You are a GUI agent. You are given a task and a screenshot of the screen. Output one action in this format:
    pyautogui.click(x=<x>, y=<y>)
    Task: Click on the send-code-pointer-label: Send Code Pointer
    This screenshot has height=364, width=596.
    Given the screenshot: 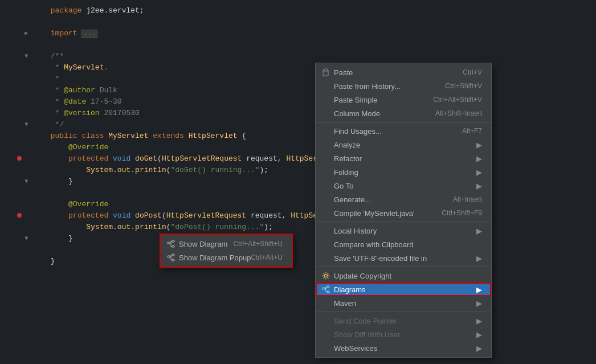 What is the action you would take?
    pyautogui.click(x=404, y=321)
    